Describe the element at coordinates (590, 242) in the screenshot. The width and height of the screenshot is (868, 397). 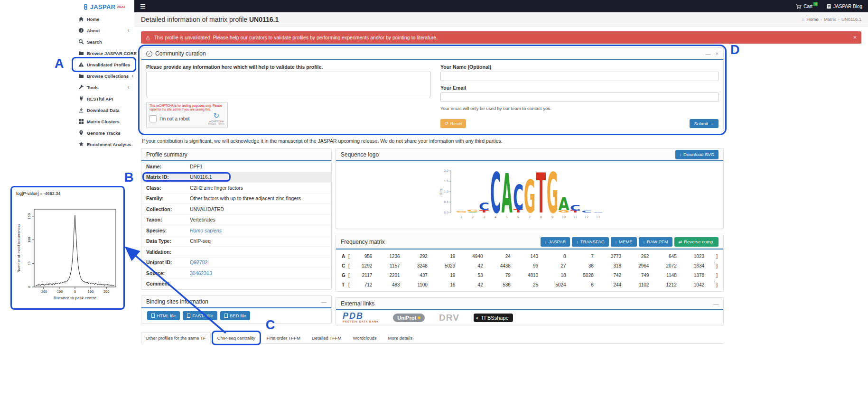
I see `transfac-download-button: ↓TRANSFAC` at that location.